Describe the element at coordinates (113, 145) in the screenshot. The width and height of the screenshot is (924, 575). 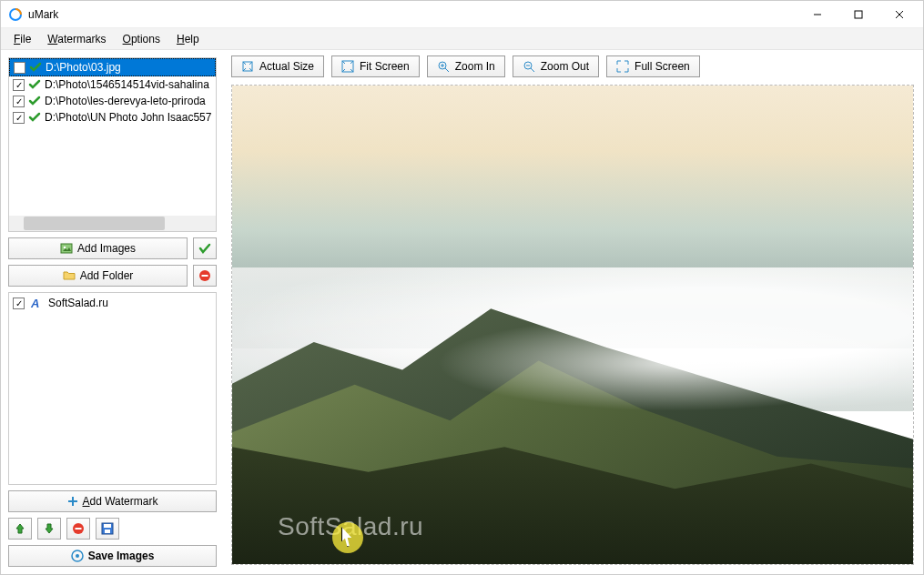
I see `file-list: ✓ D:\Photo\03.jpg ✓ D:\Photo\1546514514v…` at that location.